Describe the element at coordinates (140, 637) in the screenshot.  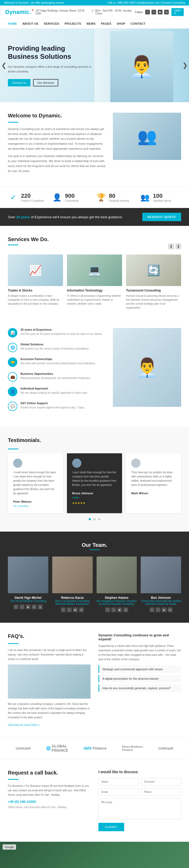
I see `faq-right-title: Dynamic Consulting continues to grow and…` at that location.